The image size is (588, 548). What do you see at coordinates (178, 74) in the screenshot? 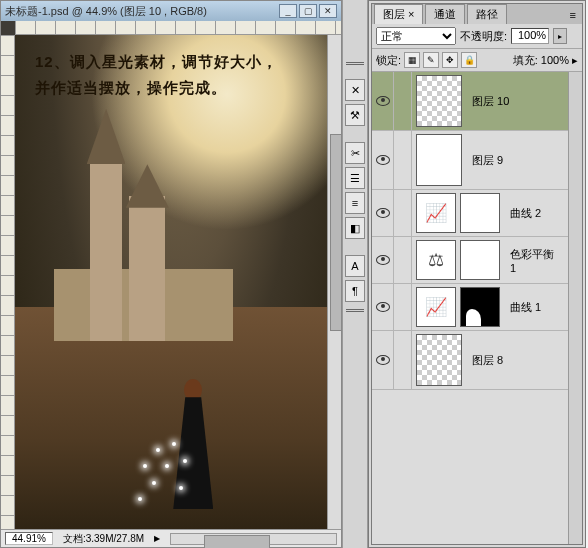
I see `canvas-caption: 12、调入星光素材，调节好大小， 并作适当摆放，操作完成。` at bounding box center [178, 74].